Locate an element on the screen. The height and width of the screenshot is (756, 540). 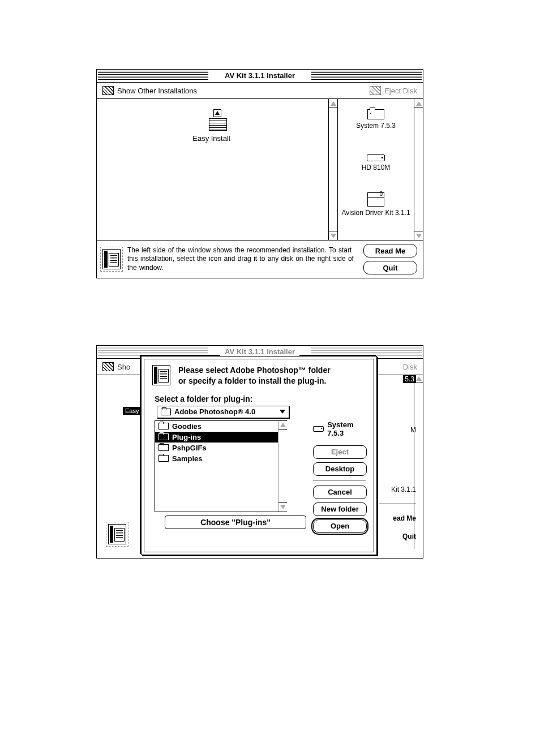
choose-label: Choose "Plug-ins" is located at coordinates (235, 522).